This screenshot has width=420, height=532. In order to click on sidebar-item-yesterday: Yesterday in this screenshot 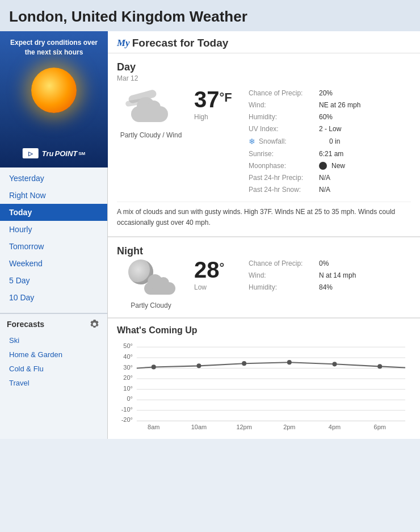, I will do `click(53, 178)`.